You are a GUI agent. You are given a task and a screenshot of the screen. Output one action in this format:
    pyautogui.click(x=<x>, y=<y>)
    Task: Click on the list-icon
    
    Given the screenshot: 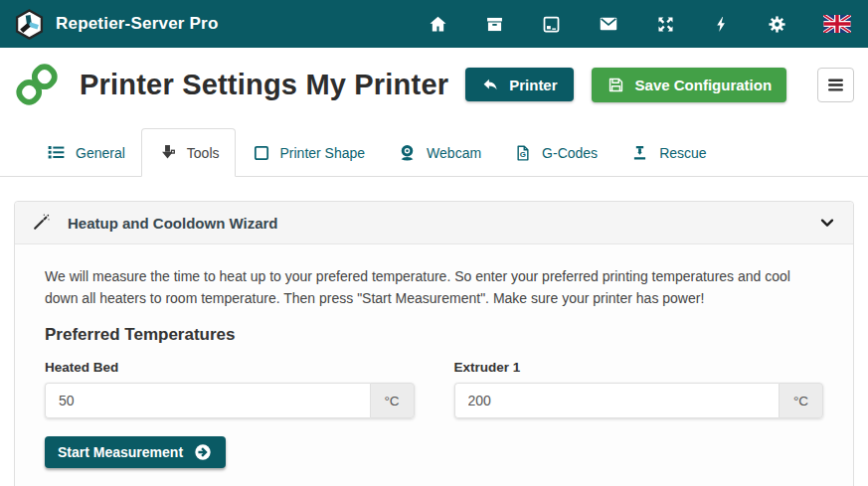 What is the action you would take?
    pyautogui.click(x=56, y=153)
    